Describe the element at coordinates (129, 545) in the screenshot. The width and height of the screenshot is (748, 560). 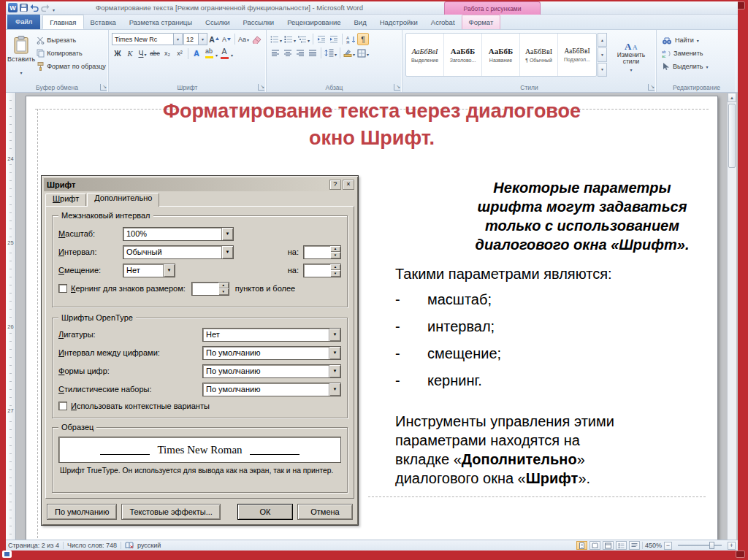
I see `spellcheck-icon` at that location.